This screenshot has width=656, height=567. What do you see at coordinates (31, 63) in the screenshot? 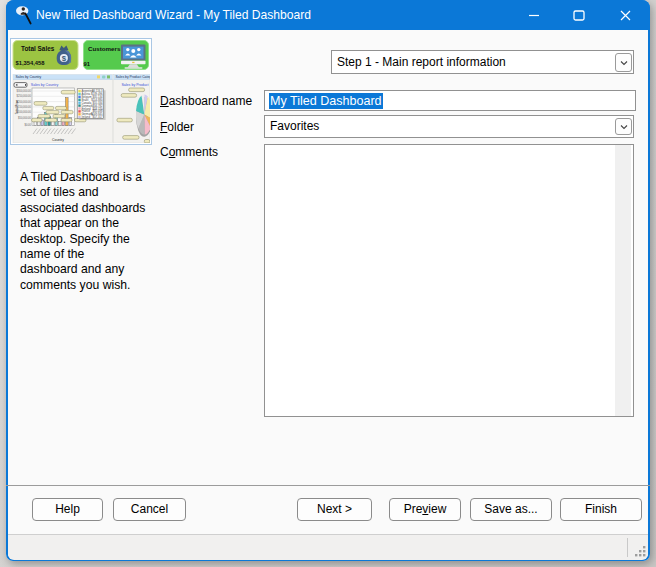
I see `svg-text: $1,354,458` at bounding box center [31, 63].